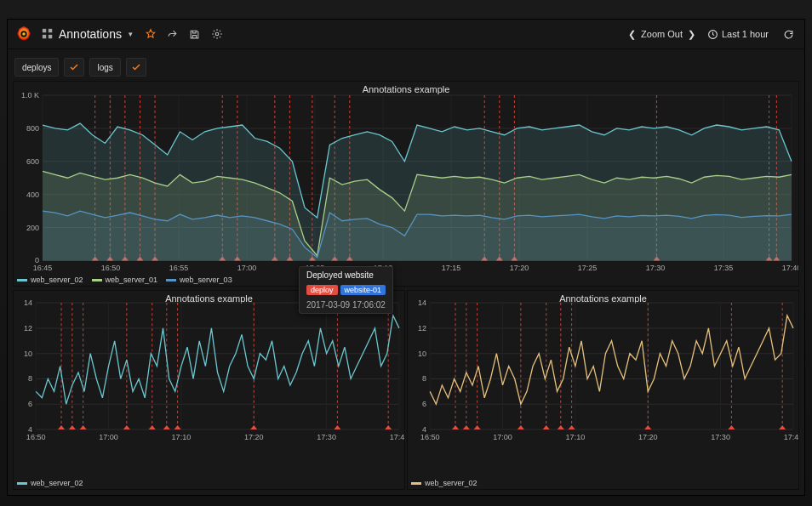  What do you see at coordinates (587, 268) in the screenshot?
I see `svg-text: 17:25` at bounding box center [587, 268].